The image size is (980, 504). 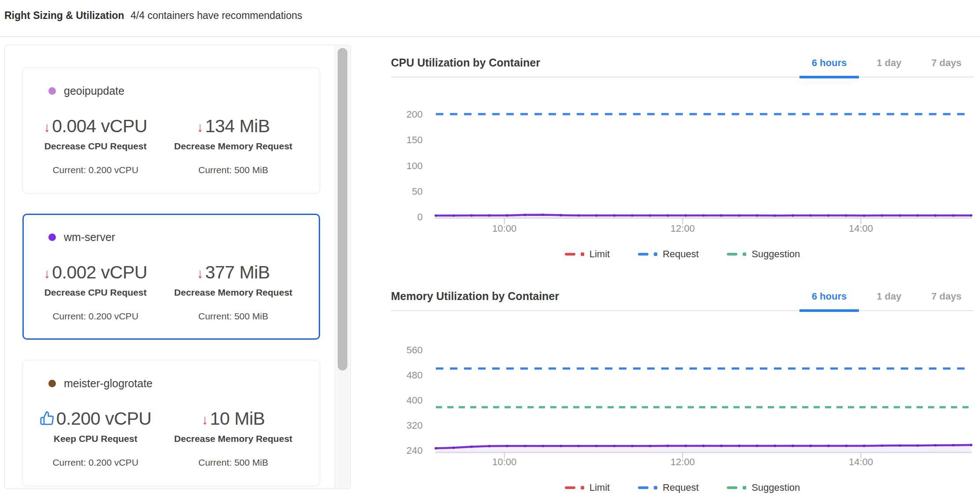 What do you see at coordinates (96, 439) in the screenshot?
I see `cpu-recommendation-label: Keep CPU Request` at bounding box center [96, 439].